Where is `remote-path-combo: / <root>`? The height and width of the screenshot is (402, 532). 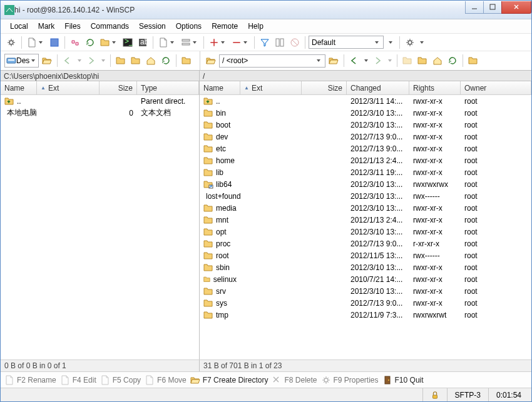 remote-path-combo: / <root> is located at coordinates (272, 61).